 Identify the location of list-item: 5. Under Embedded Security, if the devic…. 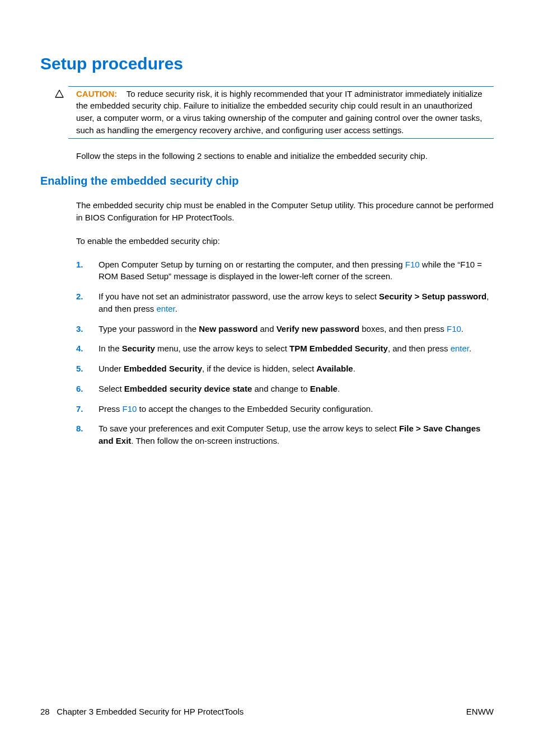
(285, 369).